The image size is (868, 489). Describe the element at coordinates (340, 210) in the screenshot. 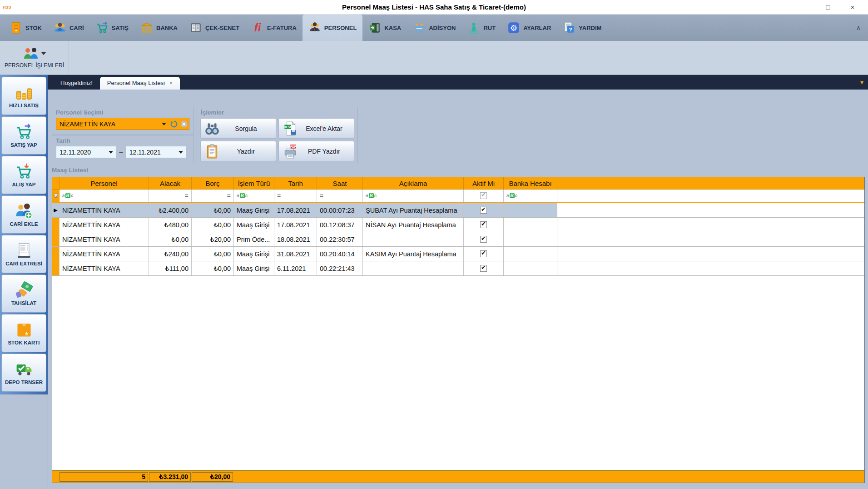

I see `cell-saat: 00.00:07:23` at that location.